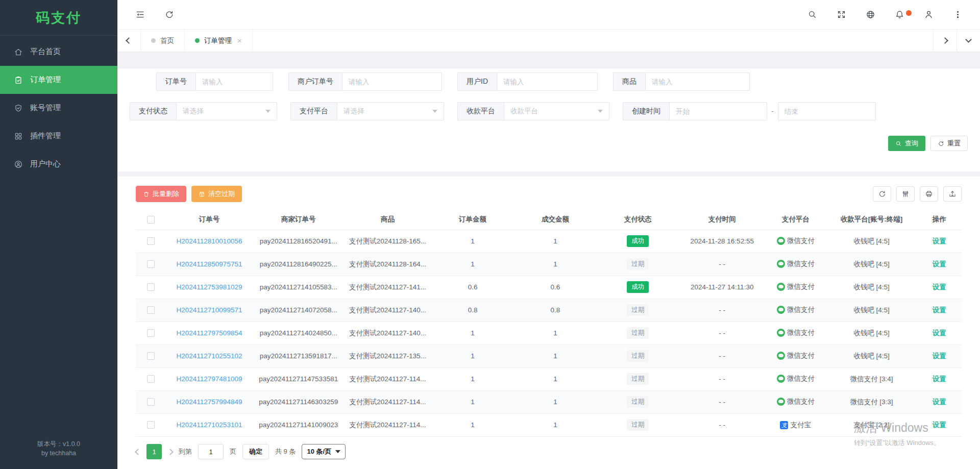 This screenshot has height=469, width=980. I want to click on more-vertical-icon, so click(958, 15).